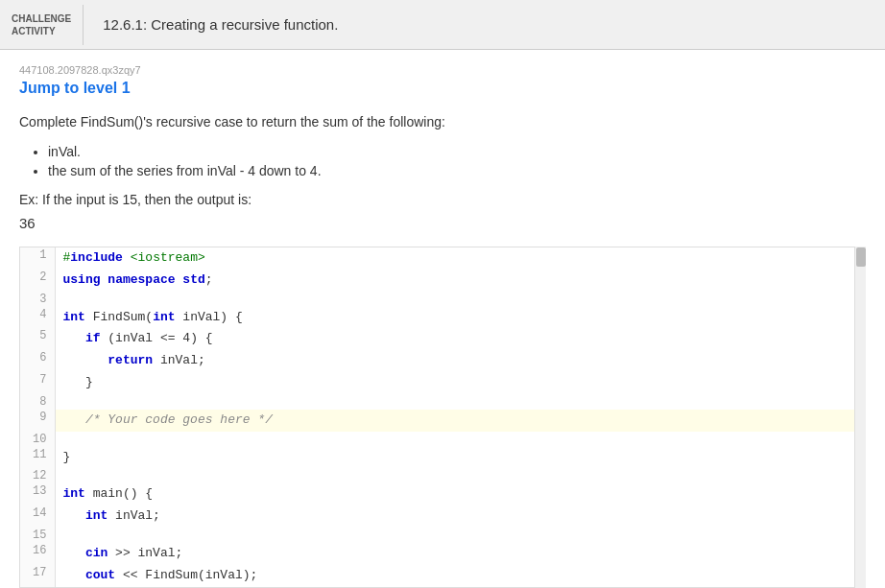 This screenshot has height=588, width=885. I want to click on challenge-label: CHALLENGE ACTIVITY, so click(42, 25).